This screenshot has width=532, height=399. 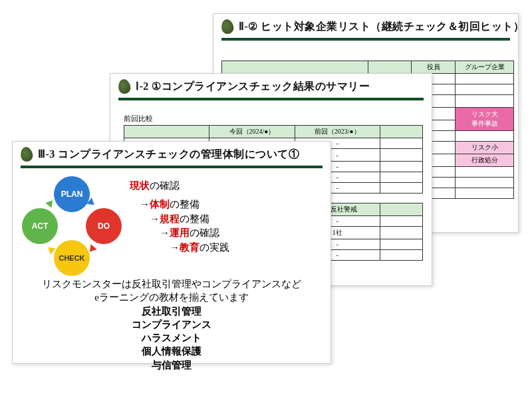 I want to click on desc-line-2: eラーニングの教材を揃えています, so click(x=172, y=297).